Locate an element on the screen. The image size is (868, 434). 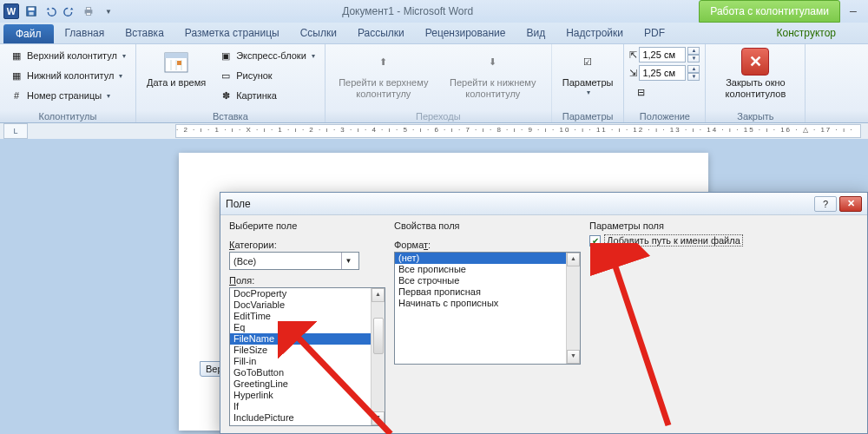
clipart-button: ✽Картинка is located at coordinates (267, 95).